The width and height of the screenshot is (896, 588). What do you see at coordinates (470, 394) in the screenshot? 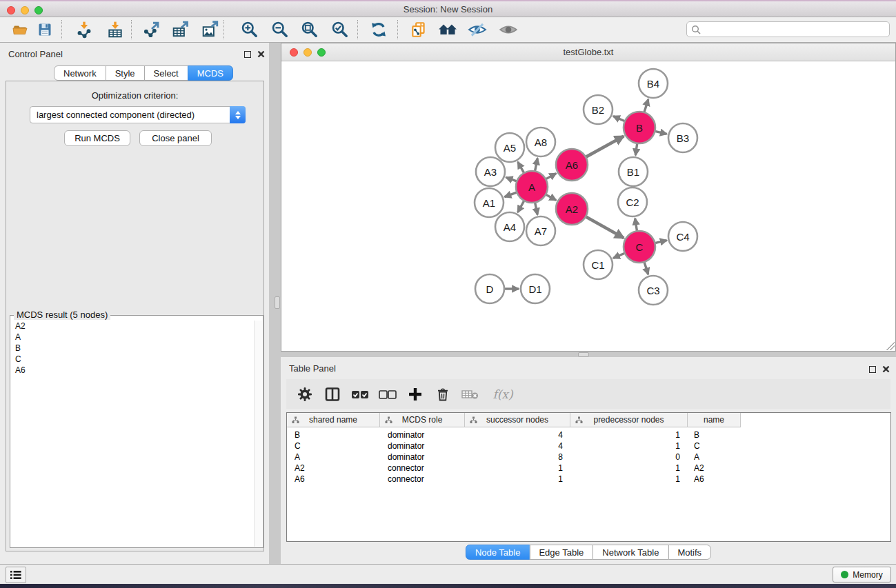
I see `delete-table-button` at bounding box center [470, 394].